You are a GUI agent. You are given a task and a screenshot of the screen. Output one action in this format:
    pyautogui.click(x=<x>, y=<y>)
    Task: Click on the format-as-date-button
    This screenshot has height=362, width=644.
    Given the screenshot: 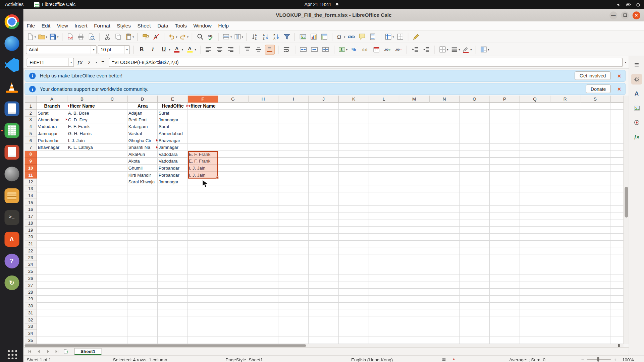 What is the action you would take?
    pyautogui.click(x=376, y=50)
    